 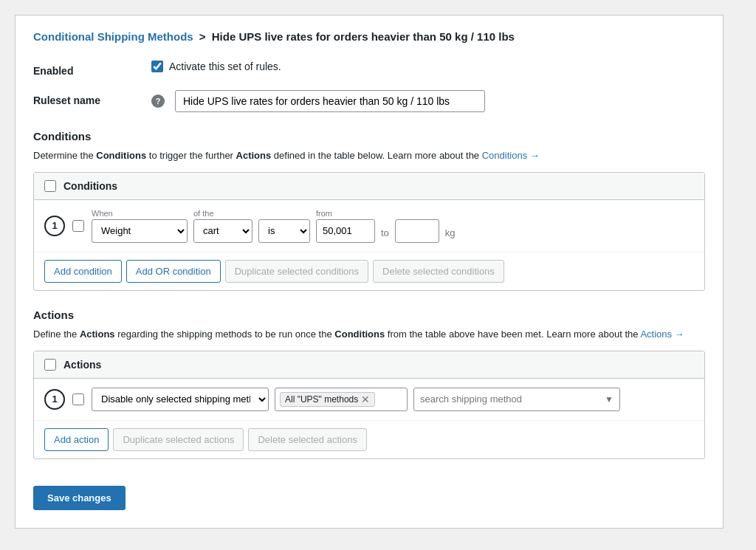 What do you see at coordinates (369, 334) in the screenshot?
I see `actions-description: Define the Actions regarding the shippin…` at bounding box center [369, 334].